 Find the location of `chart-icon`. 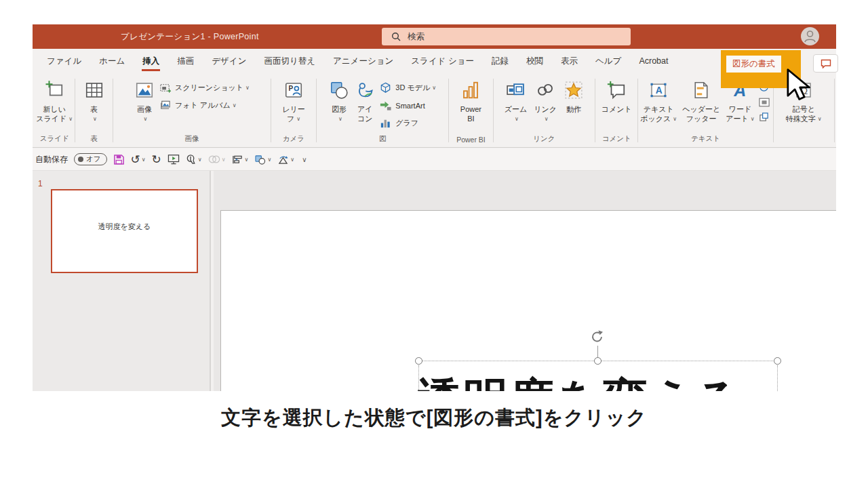

chart-icon is located at coordinates (385, 123).